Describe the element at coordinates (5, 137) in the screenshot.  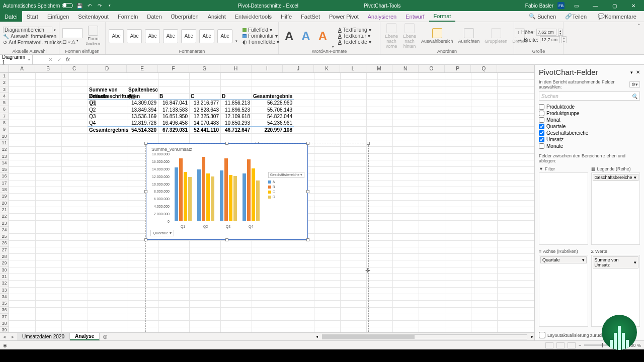
I see `row-header: 10` at that location.